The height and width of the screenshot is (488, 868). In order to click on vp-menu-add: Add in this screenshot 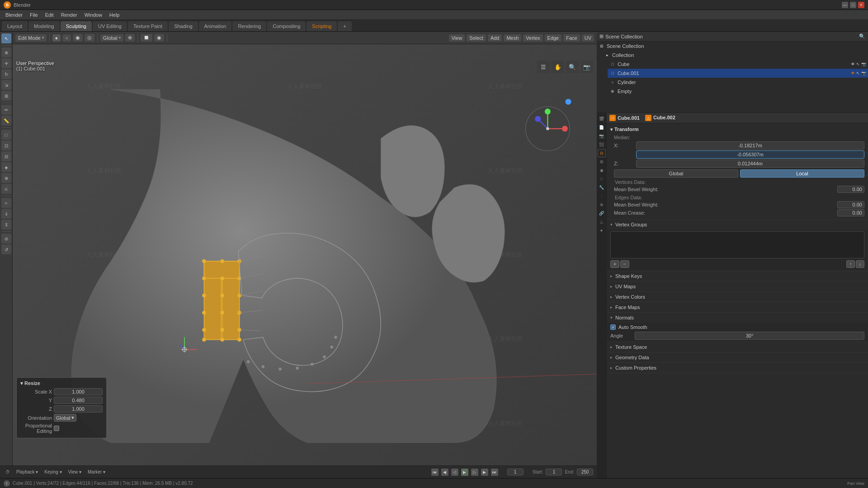, I will do `click(495, 38)`.